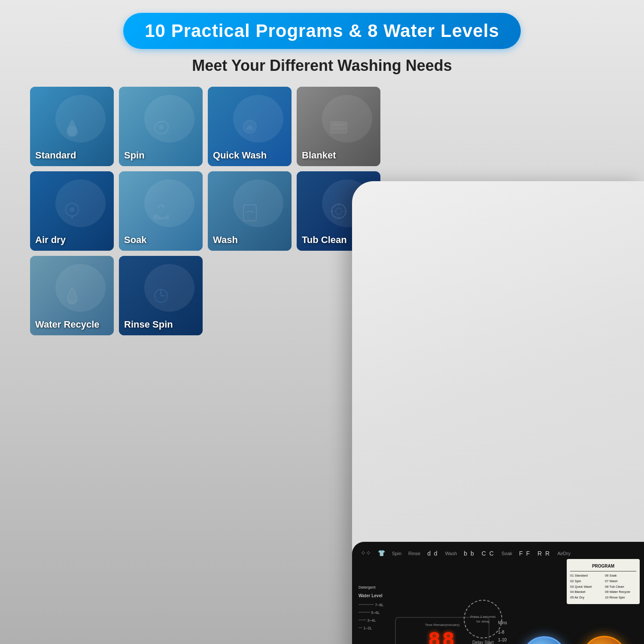 The width and height of the screenshot is (644, 644). What do you see at coordinates (442, 625) in the screenshot?
I see `display-time-label: Time Remain(minutes)` at bounding box center [442, 625].